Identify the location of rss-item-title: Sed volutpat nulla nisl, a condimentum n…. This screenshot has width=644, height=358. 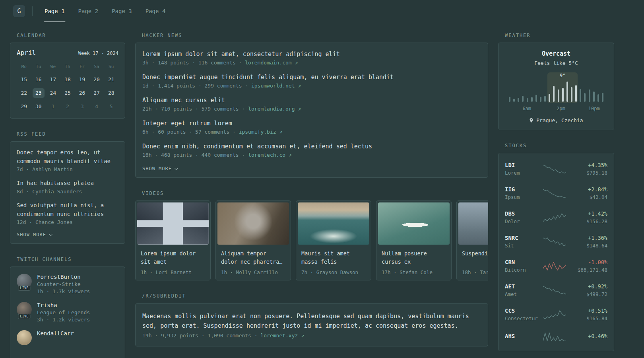
(68, 210).